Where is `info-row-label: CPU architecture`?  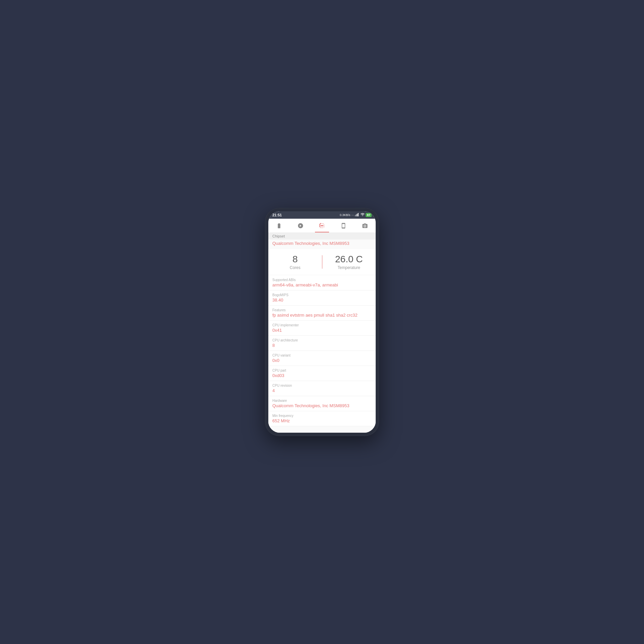
info-row-label: CPU architecture is located at coordinates (322, 340).